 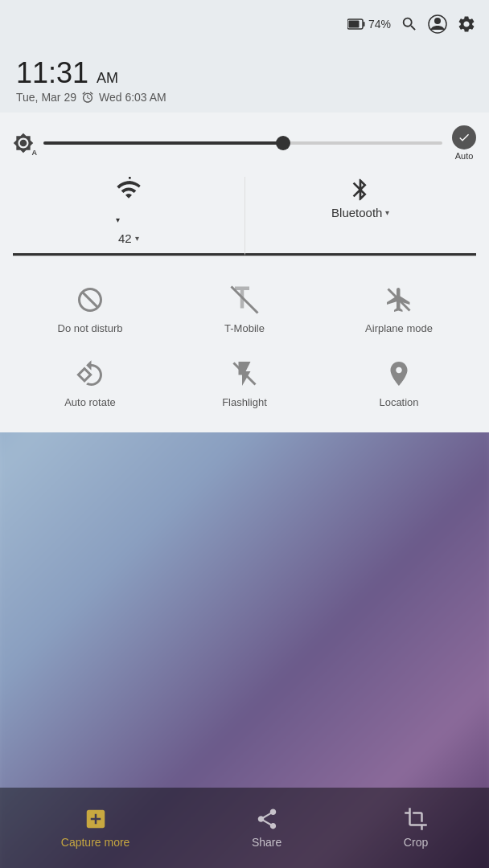 I want to click on date-display: Tue, Mar 29 Wed 6:03 AM, so click(x=244, y=97).